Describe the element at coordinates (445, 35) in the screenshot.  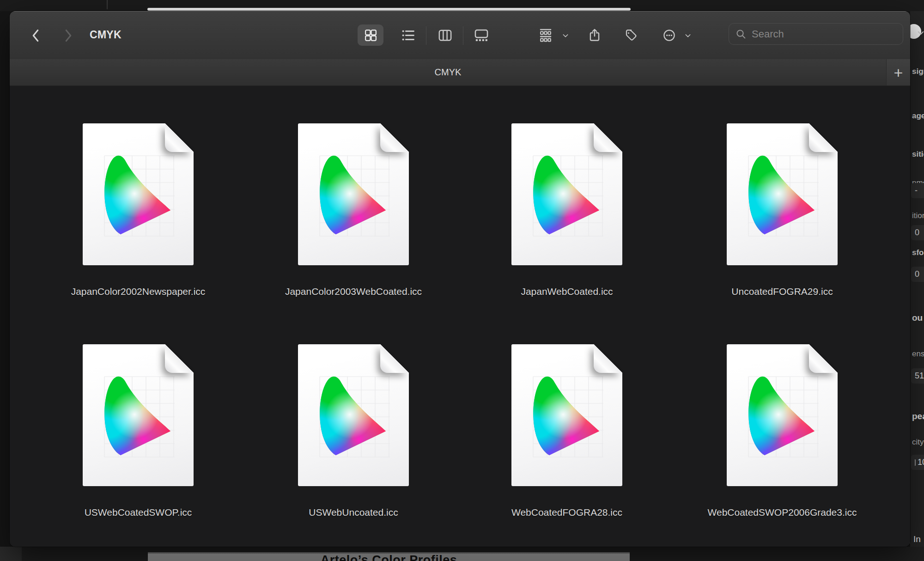
I see `column-view-icon` at that location.